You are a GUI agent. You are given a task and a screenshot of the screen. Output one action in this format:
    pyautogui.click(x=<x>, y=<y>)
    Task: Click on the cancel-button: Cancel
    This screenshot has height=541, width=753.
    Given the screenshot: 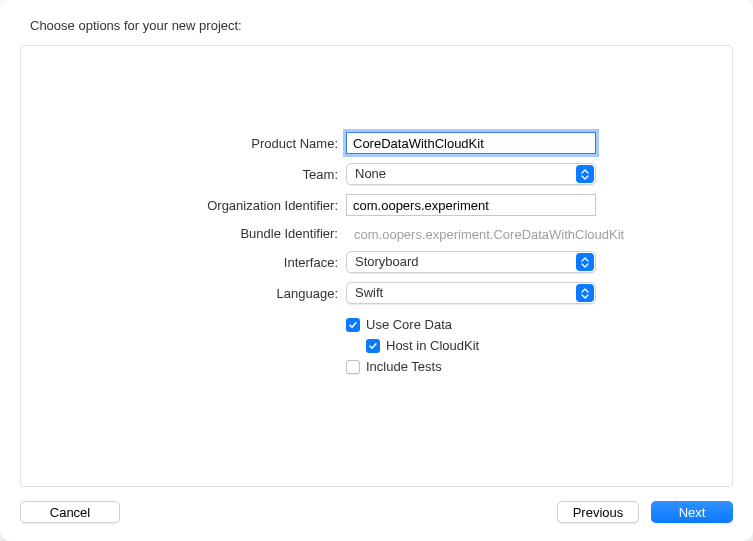 What is the action you would take?
    pyautogui.click(x=70, y=512)
    